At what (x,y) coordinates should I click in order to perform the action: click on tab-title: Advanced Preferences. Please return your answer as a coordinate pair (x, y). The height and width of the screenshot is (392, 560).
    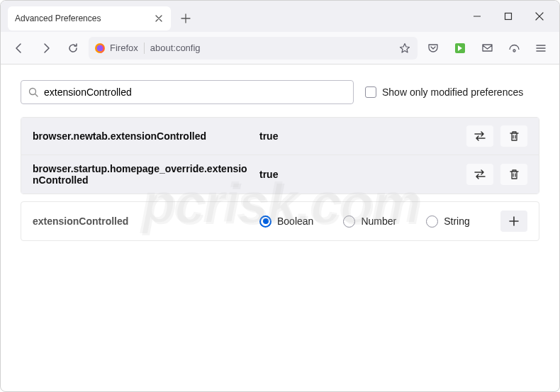
    Looking at the image, I should click on (84, 18).